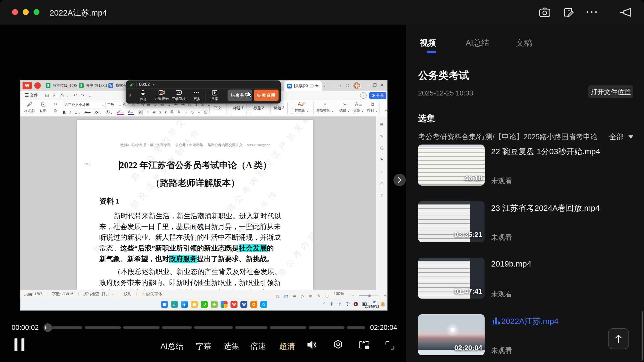 Image resolution: width=644 pixels, height=362 pixels. What do you see at coordinates (511, 137) in the screenshot?
I see `episodes-path: 考公考研资料合集/行测/【申论】2025路小路国省考申论` at bounding box center [511, 137].